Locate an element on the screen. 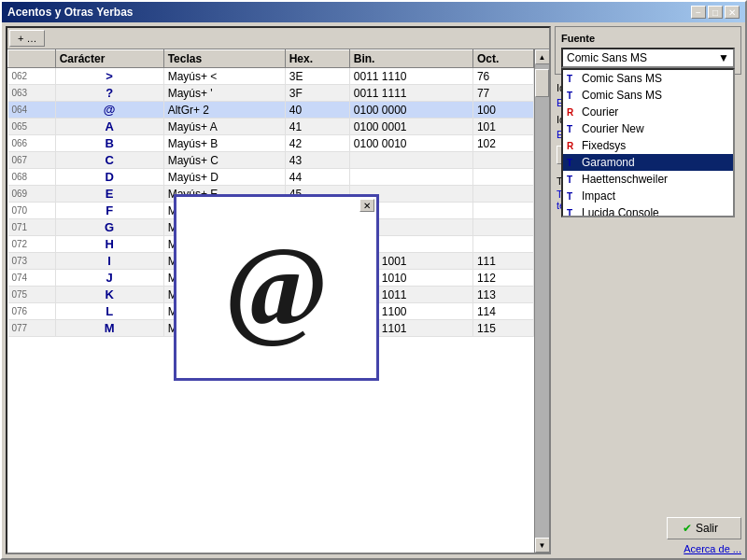  col-num is located at coordinates (32, 60).